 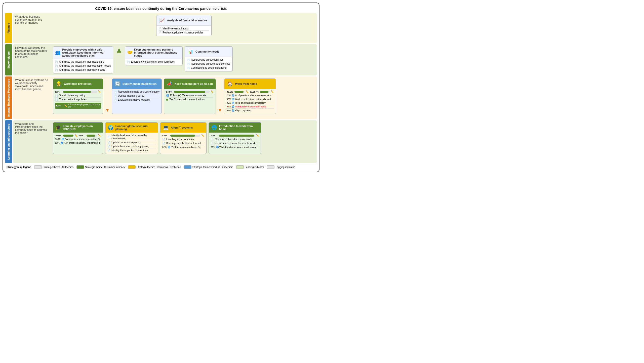 What do you see at coordinates (184, 31) in the screenshot?
I see `financial-scenarios-body: 📄 Identify revenue impact 📄 Review appli…` at bounding box center [184, 31].